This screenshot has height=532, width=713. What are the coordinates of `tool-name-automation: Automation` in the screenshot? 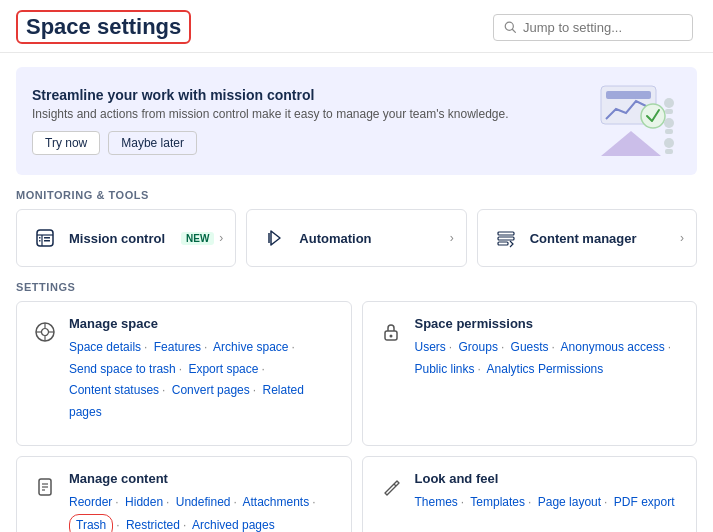 It's located at (335, 238).